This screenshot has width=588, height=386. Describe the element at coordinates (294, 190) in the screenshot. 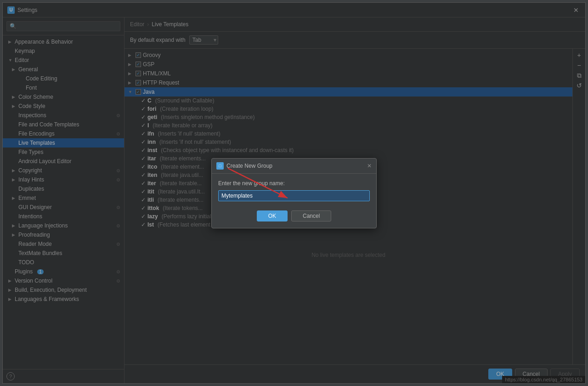

I see `dialog-body: Enter the new group name:` at that location.